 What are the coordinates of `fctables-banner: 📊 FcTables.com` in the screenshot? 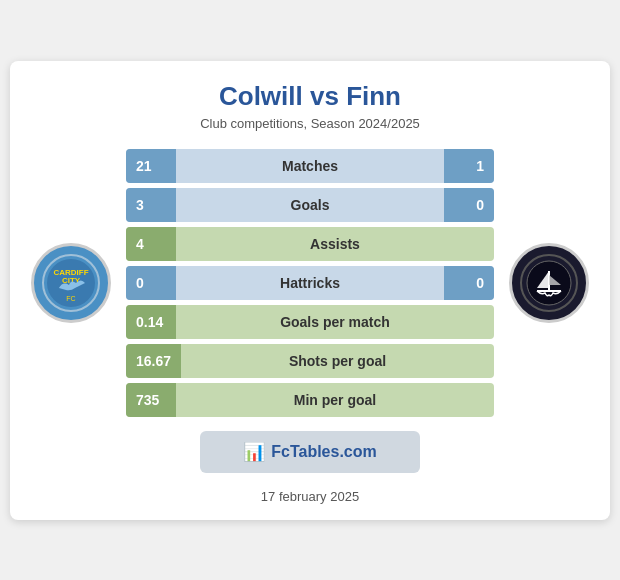 It's located at (310, 452).